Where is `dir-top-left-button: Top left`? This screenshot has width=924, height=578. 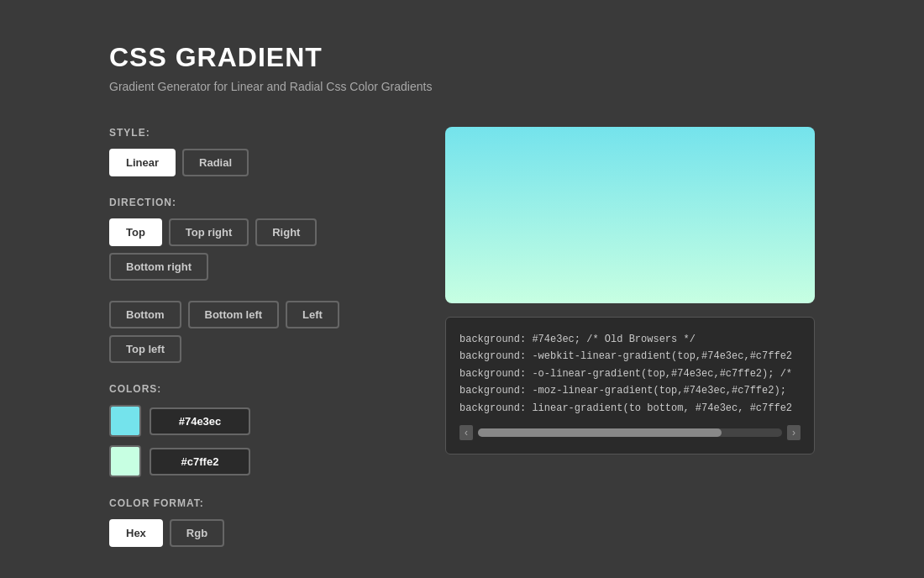
dir-top-left-button: Top left is located at coordinates (145, 349).